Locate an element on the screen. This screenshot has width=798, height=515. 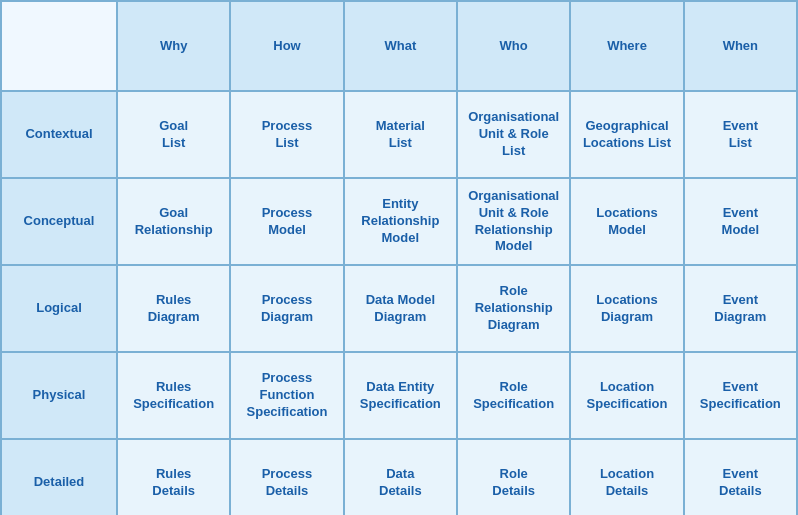
cell-conceptual-where: LocationsModel is located at coordinates (626, 222).